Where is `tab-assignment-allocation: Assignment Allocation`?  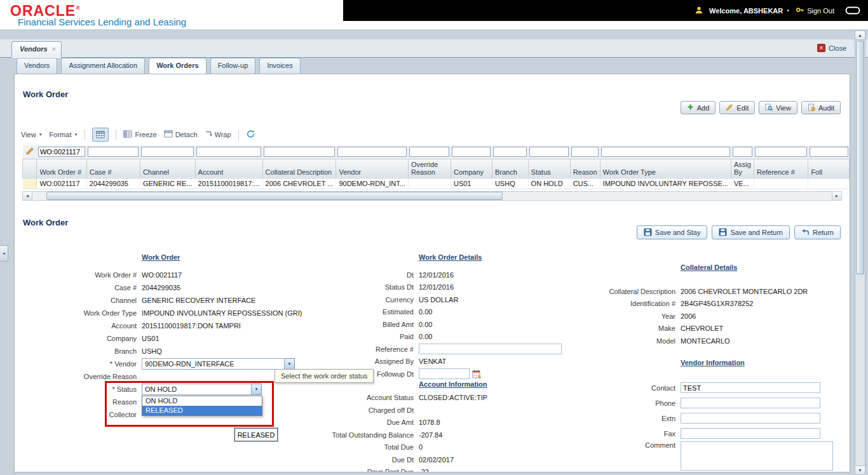 tab-assignment-allocation: Assignment Allocation is located at coordinates (103, 66).